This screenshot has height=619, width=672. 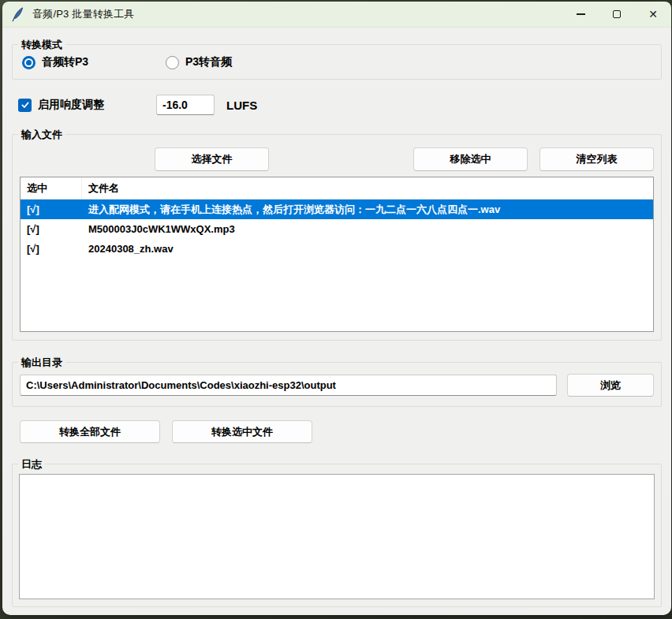 What do you see at coordinates (337, 210) in the screenshot?
I see `table-row: [√] 进入配网模式，请在手机上连接热点，然后打开浏览器访问：一九二点一六八点四…` at bounding box center [337, 210].